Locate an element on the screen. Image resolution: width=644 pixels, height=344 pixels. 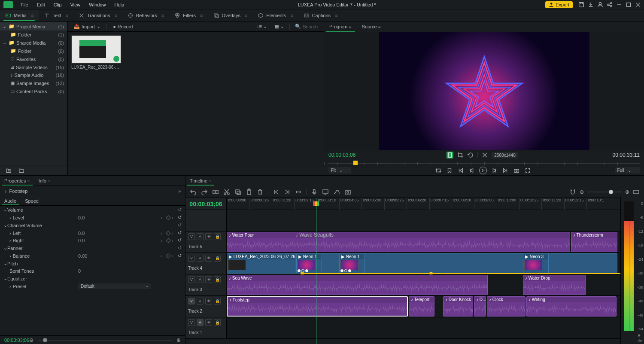
adjust-button is located at coordinates (485, 155).